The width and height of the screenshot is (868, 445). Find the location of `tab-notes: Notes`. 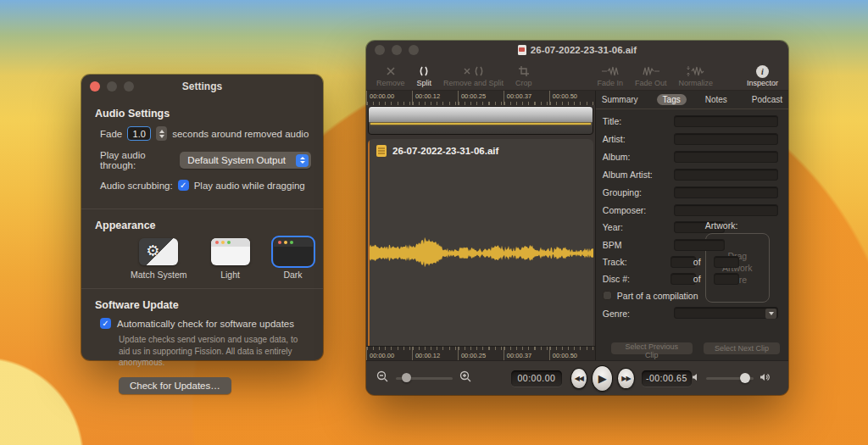

tab-notes: Notes is located at coordinates (716, 100).